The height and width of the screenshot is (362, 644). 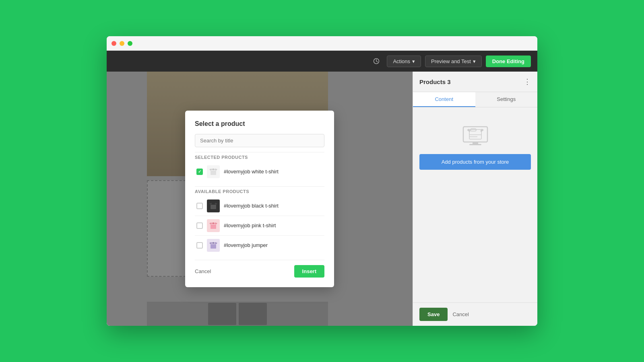 What do you see at coordinates (475, 82) in the screenshot?
I see `panel-header: Products 3 ⋮` at bounding box center [475, 82].